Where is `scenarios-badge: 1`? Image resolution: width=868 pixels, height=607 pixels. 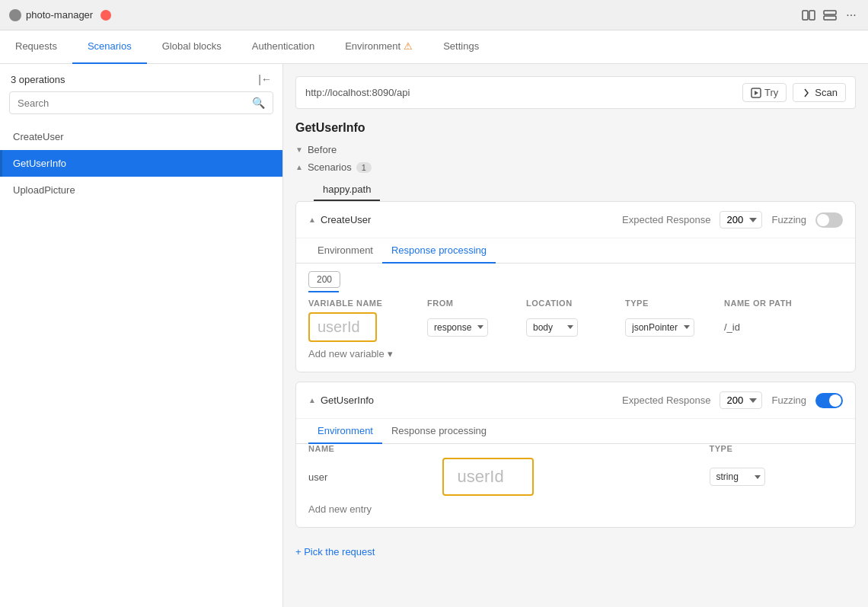 scenarios-badge: 1 is located at coordinates (364, 168).